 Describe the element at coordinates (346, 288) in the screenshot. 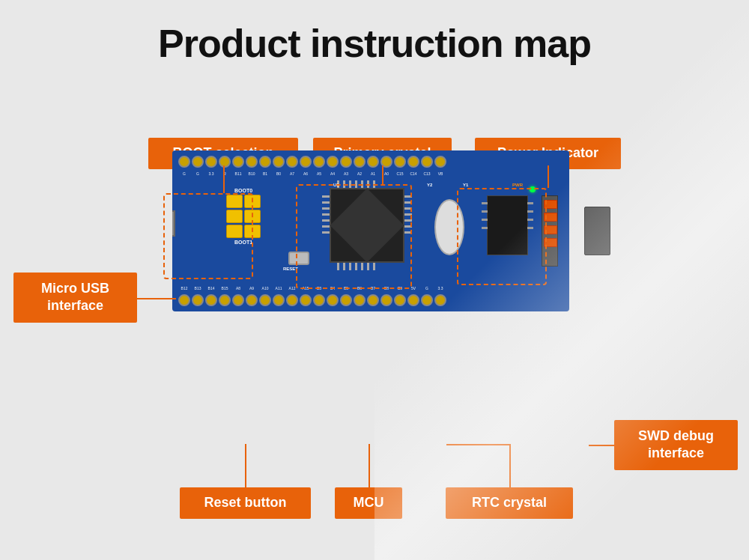

I see `pin-label: B5` at that location.